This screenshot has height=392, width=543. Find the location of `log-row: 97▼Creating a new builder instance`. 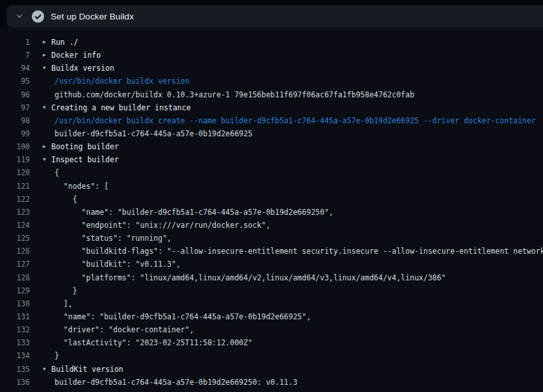

log-row: 97▼Creating a new builder instance is located at coordinates (272, 108).